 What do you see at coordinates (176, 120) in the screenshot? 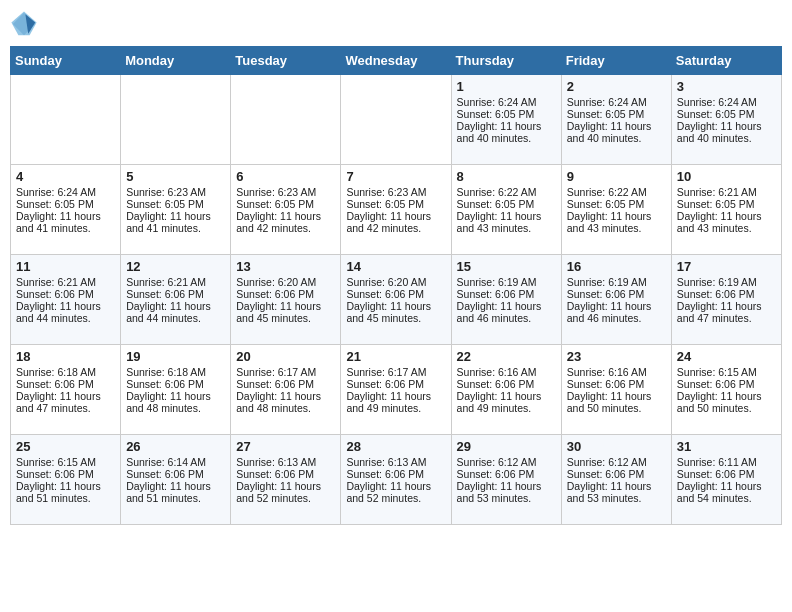
I see `calendar-cell` at bounding box center [176, 120].